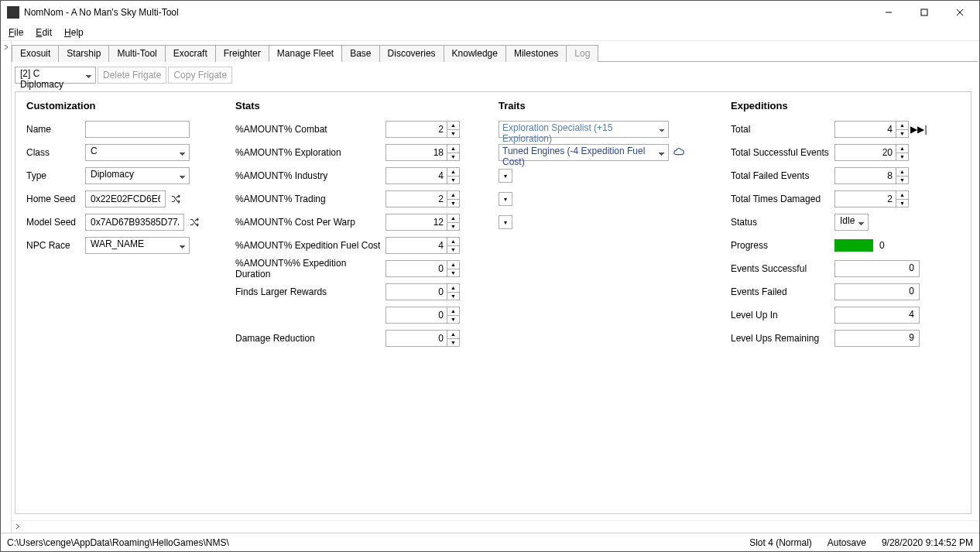 Image resolution: width=980 pixels, height=552 pixels. Describe the element at coordinates (447, 12) in the screenshot. I see `window-title: NomNom - A No Man's Sky Multi-Tool` at that location.